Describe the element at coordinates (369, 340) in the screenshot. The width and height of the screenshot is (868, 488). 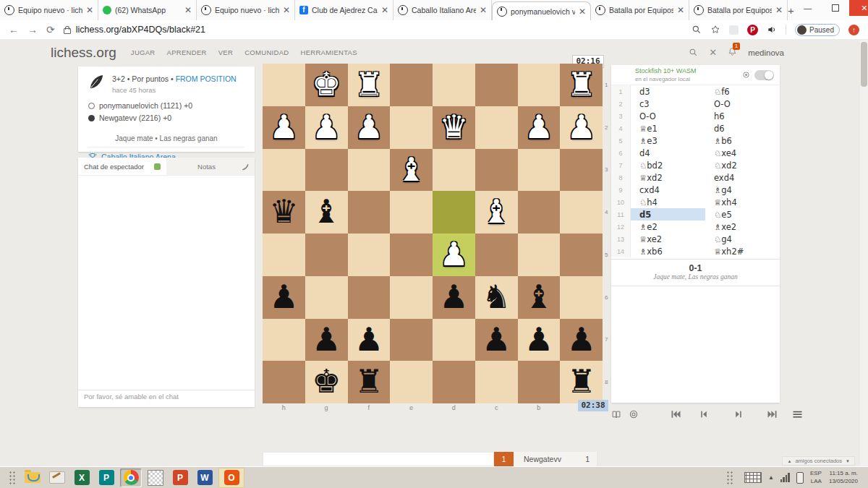
I see `square-f7: ♟` at that location.